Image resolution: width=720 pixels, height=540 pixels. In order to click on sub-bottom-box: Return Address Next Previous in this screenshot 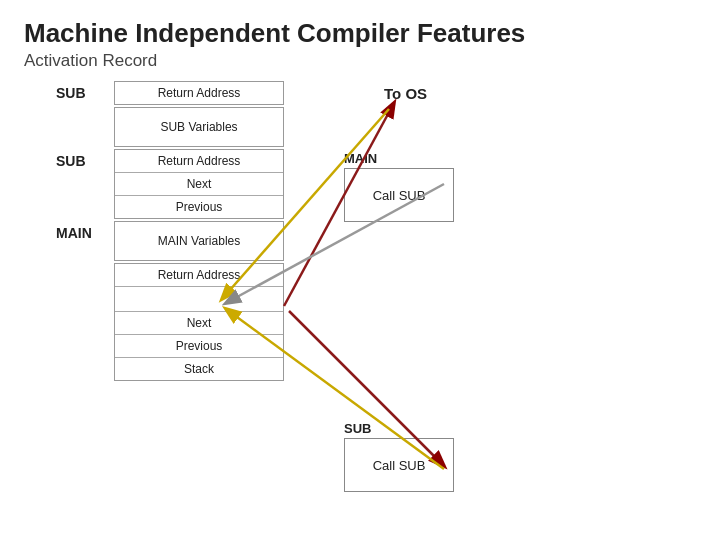, I will do `click(199, 184)`.